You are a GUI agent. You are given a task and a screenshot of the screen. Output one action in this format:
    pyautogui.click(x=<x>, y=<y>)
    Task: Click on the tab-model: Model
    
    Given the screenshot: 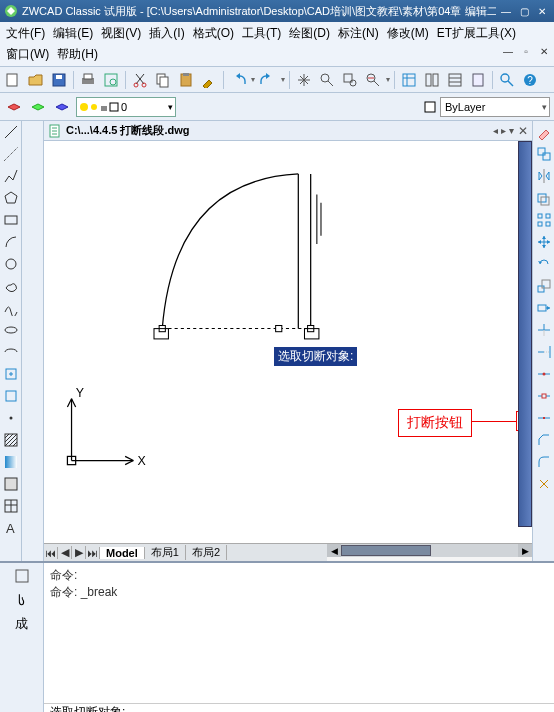 What is the action you would take?
    pyautogui.click(x=122, y=553)
    